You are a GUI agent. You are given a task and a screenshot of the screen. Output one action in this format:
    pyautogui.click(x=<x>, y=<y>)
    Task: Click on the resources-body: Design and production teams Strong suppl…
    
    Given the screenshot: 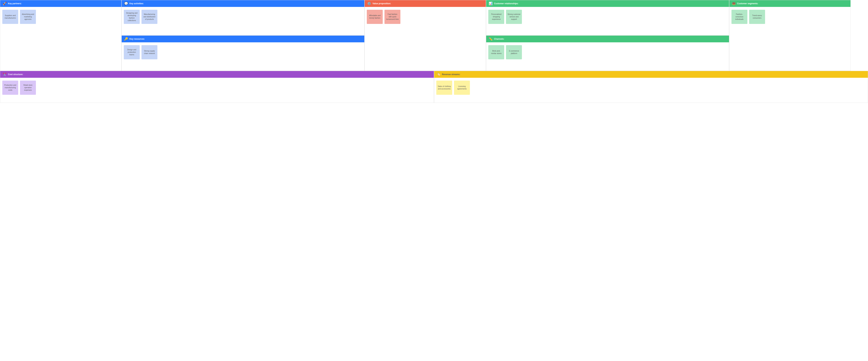 What is the action you would take?
    pyautogui.click(x=243, y=56)
    